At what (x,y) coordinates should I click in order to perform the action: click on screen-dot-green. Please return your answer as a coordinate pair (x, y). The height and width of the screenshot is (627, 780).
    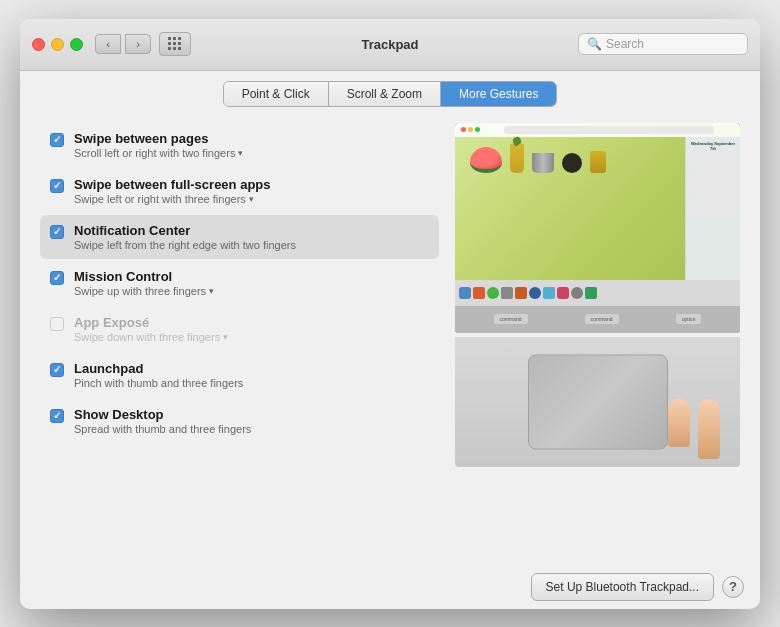
    Looking at the image, I should click on (478, 130).